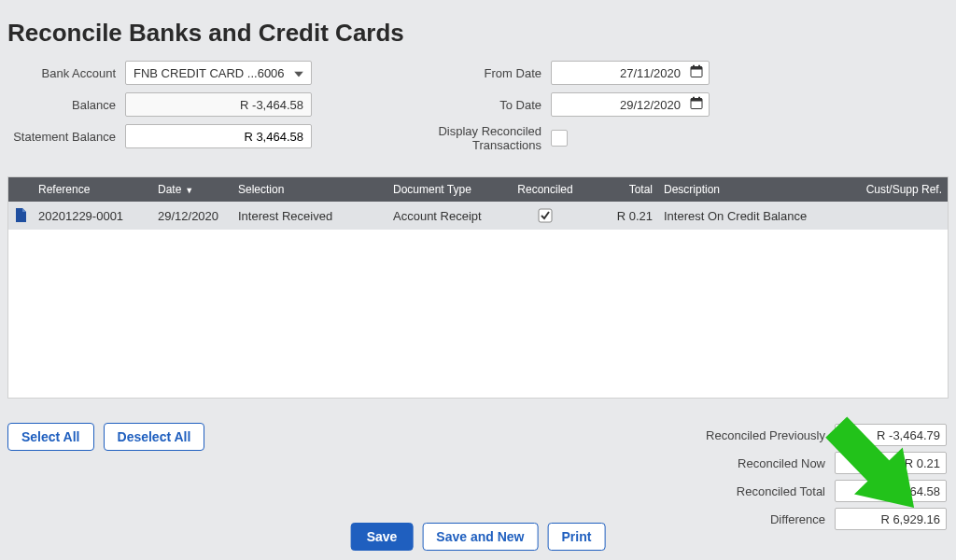  What do you see at coordinates (66, 105) in the screenshot?
I see `balance-label: Balance` at bounding box center [66, 105].